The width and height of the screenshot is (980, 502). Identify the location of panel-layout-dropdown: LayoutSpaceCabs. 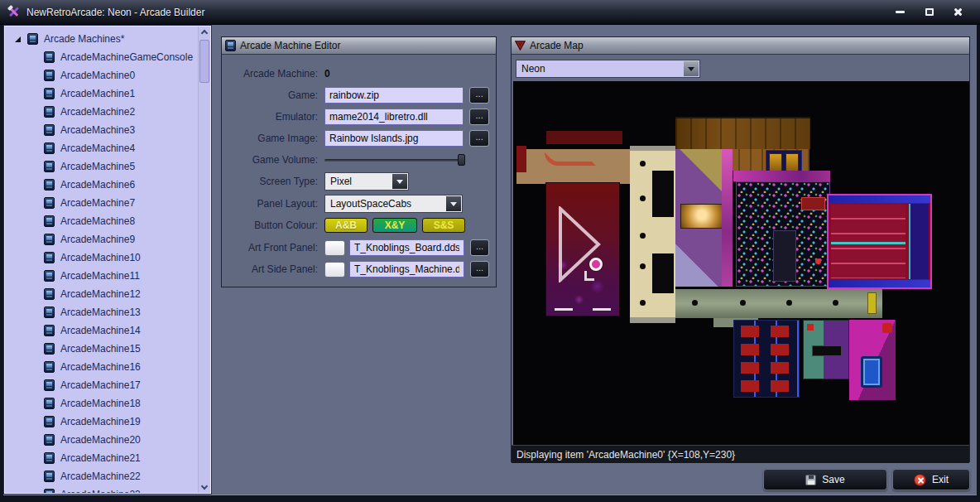
(394, 204).